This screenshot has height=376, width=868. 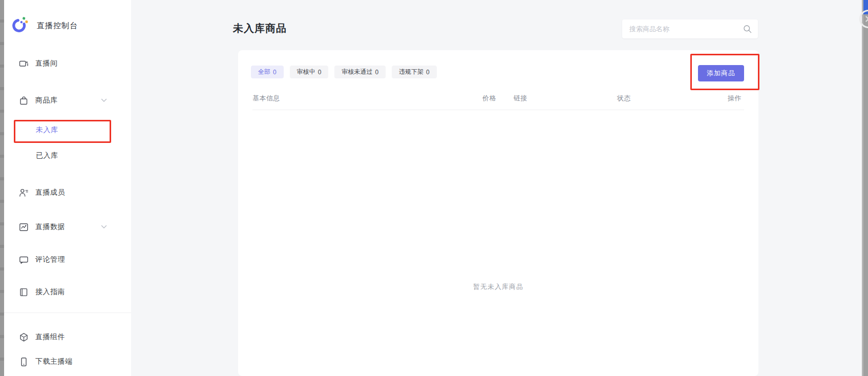 I want to click on empty-state-text: 暂无未入库商品, so click(x=498, y=287).